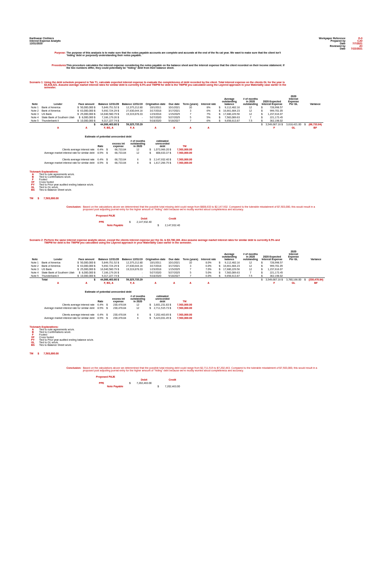  Describe the element at coordinates (156, 100) in the screenshot. I see `col-orig: Origination date` at that location.